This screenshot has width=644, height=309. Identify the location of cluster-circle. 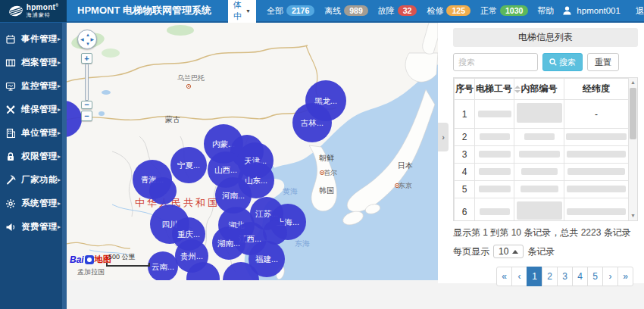
(163, 191).